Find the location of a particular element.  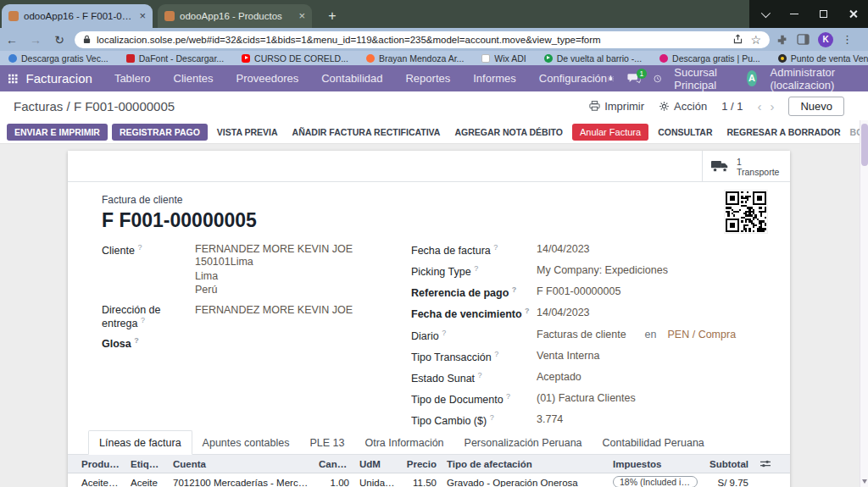

col-impuestos: Impuestos is located at coordinates (655, 464).